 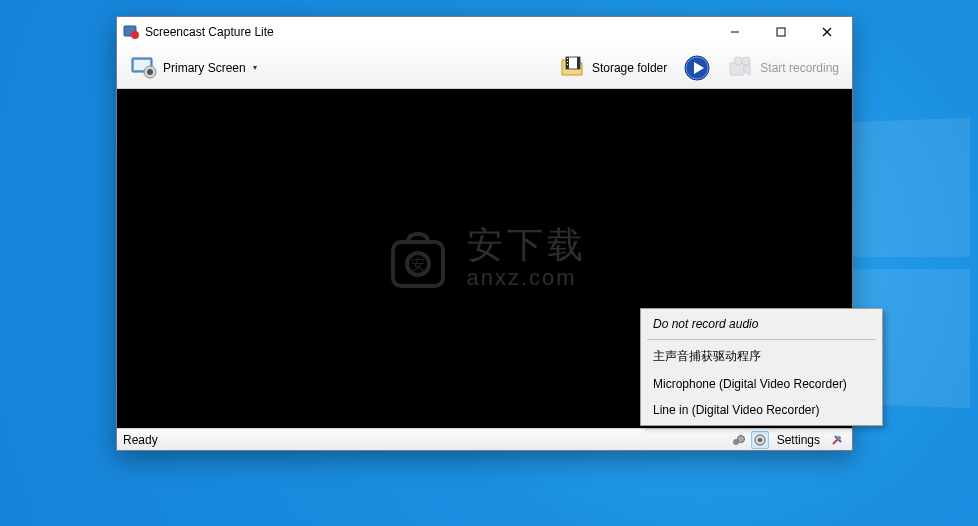 What do you see at coordinates (484, 439) in the screenshot?
I see `statusbar: Ready Settings` at bounding box center [484, 439].